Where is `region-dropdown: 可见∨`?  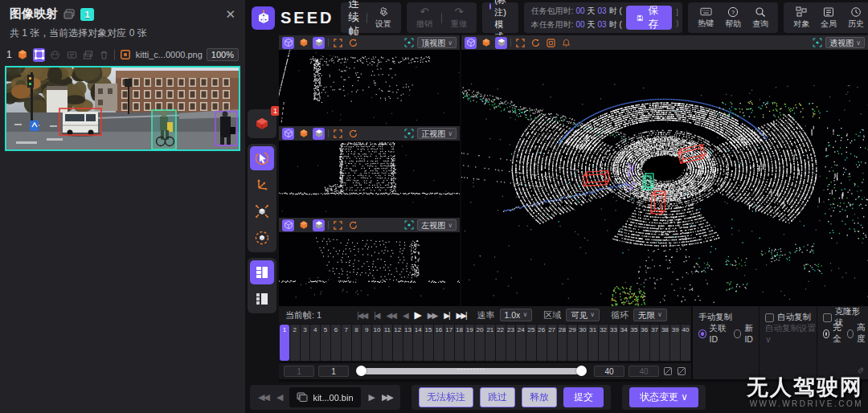
region-dropdown: 可见∨ is located at coordinates (583, 315).